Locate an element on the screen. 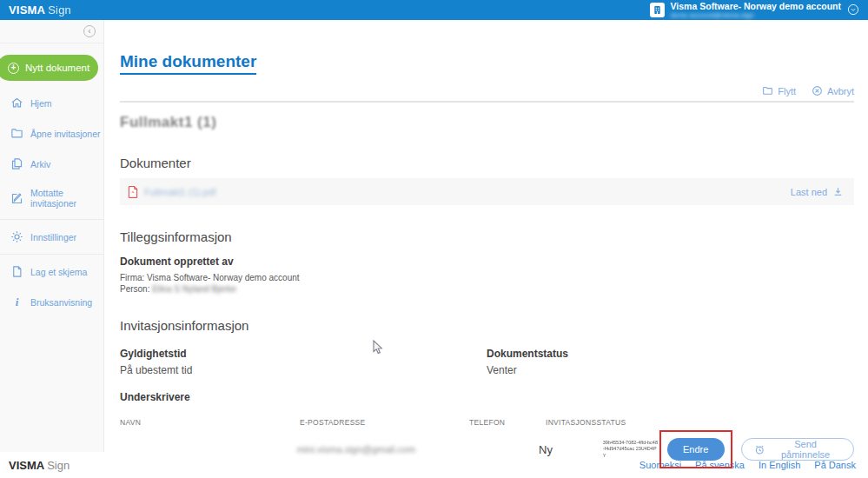  plus-icon: + is located at coordinates (14, 68).